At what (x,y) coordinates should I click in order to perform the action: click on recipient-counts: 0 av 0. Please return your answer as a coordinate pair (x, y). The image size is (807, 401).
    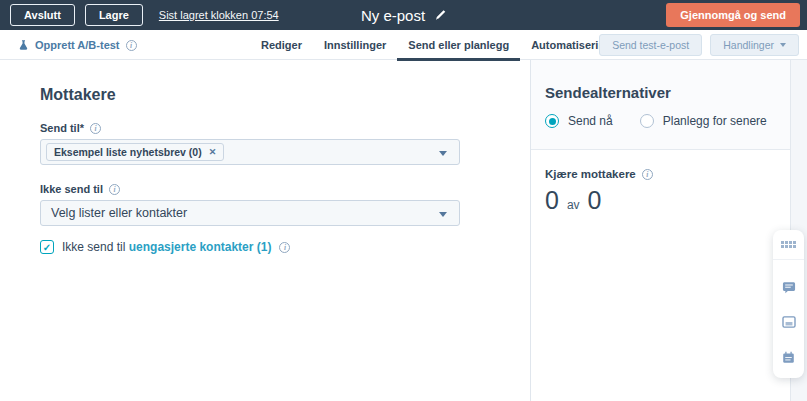
    Looking at the image, I should click on (574, 200).